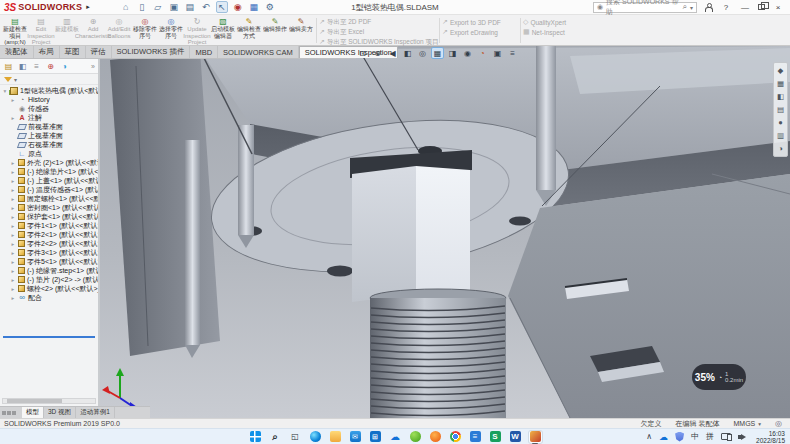 Image resolution: width=790 pixels, height=444 pixels. I want to click on status-tag-icon: ◎, so click(778, 424).